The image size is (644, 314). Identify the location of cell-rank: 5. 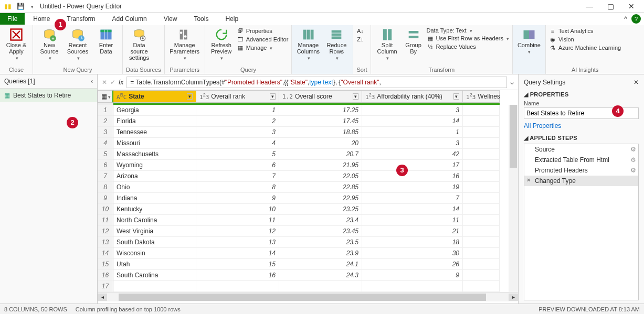
(238, 154).